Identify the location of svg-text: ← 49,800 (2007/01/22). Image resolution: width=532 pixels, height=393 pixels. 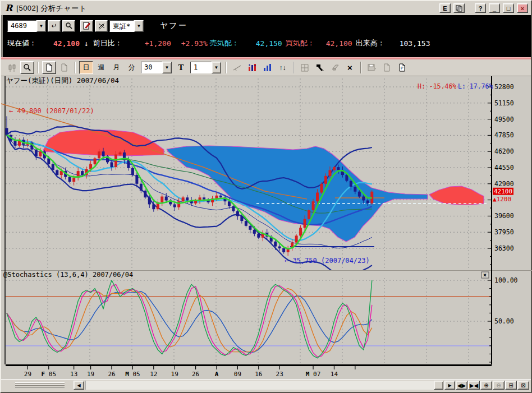
(52, 111).